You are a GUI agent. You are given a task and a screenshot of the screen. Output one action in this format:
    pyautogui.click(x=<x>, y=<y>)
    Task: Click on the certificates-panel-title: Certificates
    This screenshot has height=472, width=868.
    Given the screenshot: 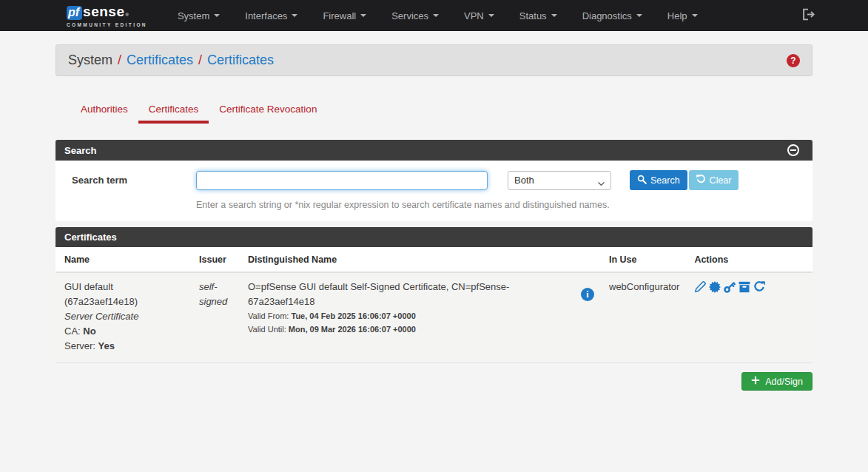 What is the action you would take?
    pyautogui.click(x=90, y=237)
    